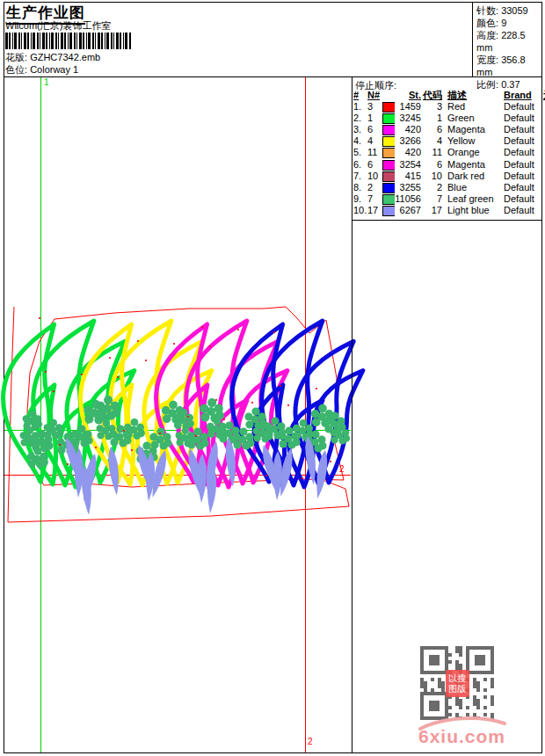 This screenshot has height=756, width=545. I want to click on seal-text-2: 图版, so click(457, 689).